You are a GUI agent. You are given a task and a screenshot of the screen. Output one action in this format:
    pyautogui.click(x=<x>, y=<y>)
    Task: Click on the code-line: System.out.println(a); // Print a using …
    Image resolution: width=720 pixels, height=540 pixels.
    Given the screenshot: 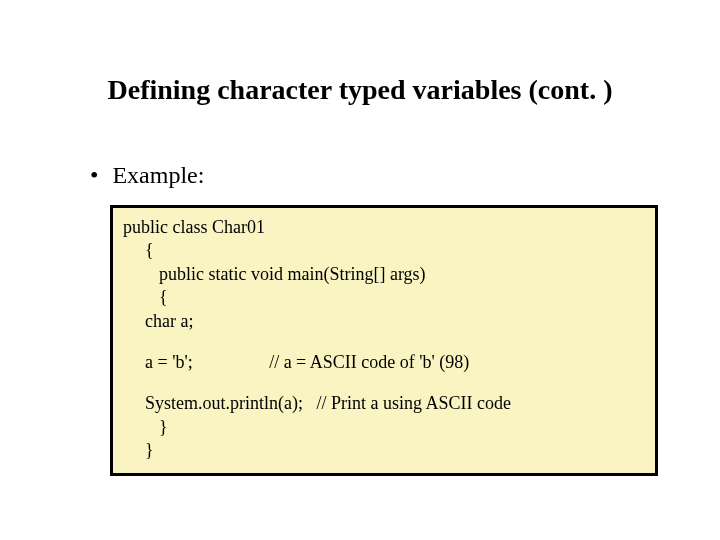 What is the action you would take?
    pyautogui.click(x=384, y=404)
    